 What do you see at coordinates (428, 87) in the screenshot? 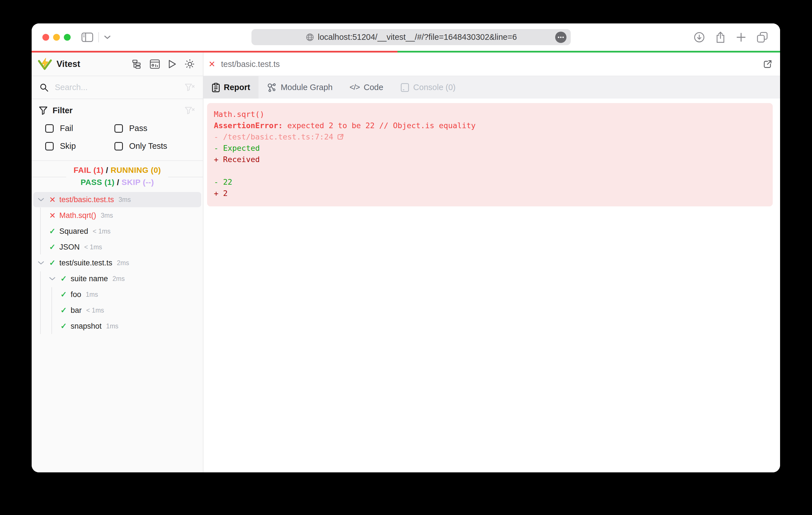
I see `tab-console: Console (0)` at bounding box center [428, 87].